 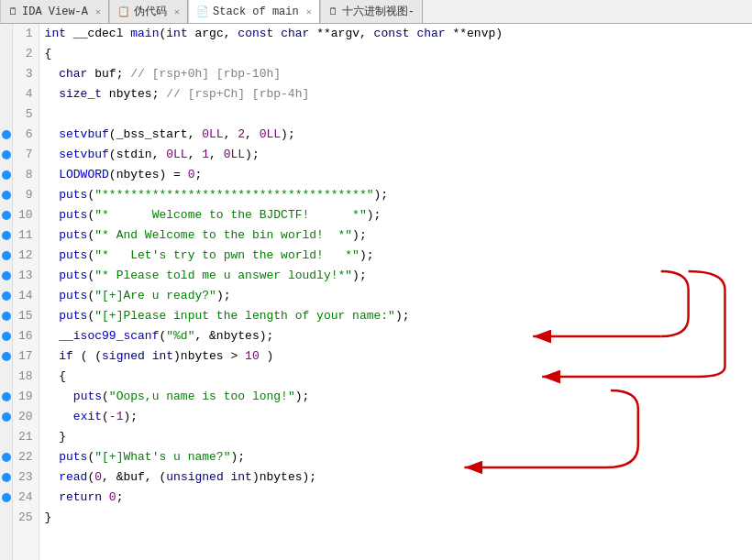 I want to click on code-line-15: puts("[+]Please input the length of your…, so click(x=398, y=316).